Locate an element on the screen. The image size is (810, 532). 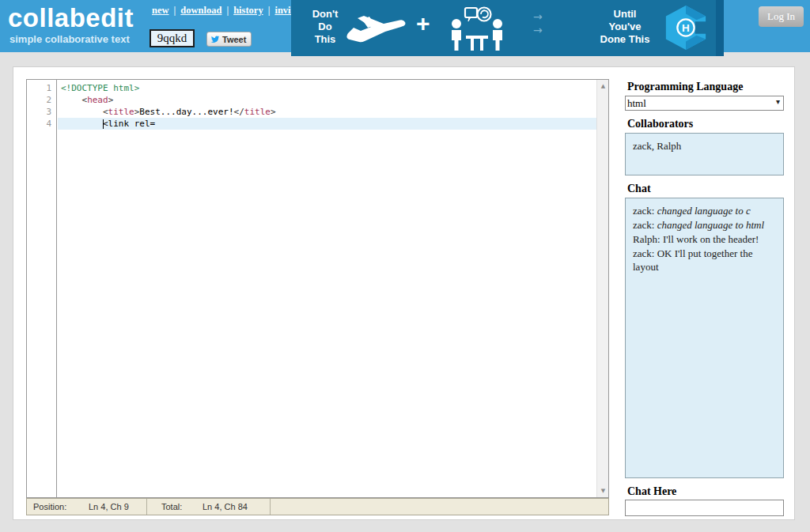
nav-link-new: new is located at coordinates (161, 10).